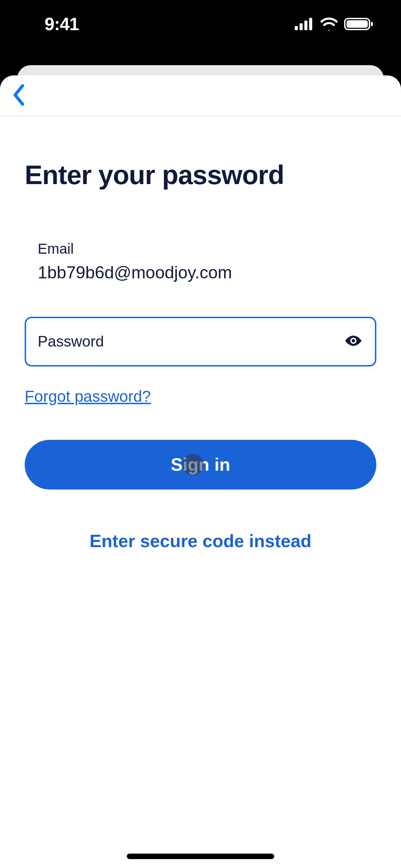  Describe the element at coordinates (304, 24) in the screenshot. I see `cellular-signal-icon` at that location.